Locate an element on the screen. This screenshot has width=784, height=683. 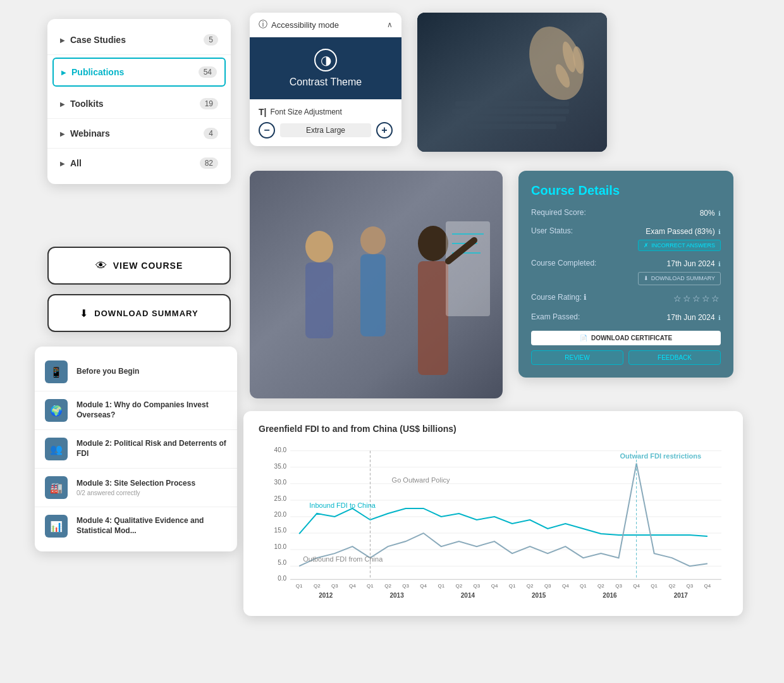
inbound-fdi-label: Inbound FDI to China is located at coordinates (343, 505).